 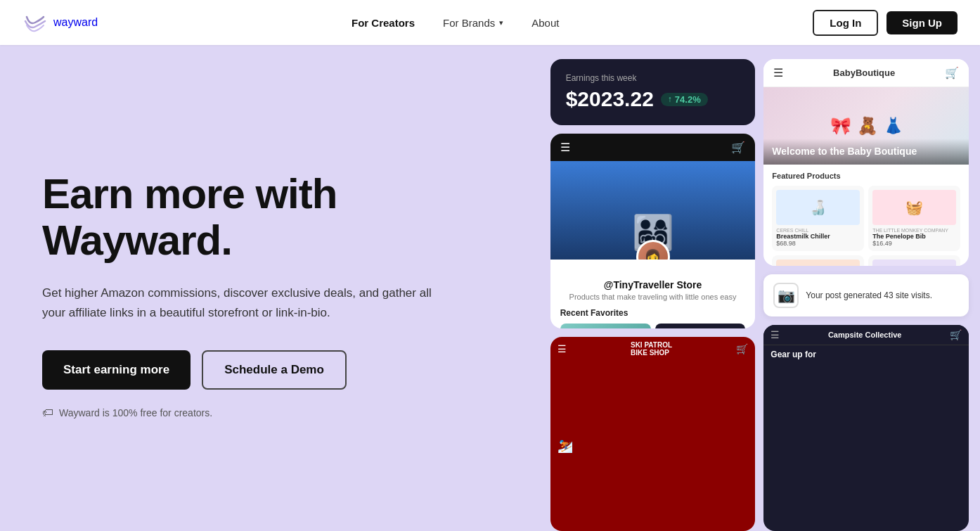 What do you see at coordinates (914, 260) in the screenshot?
I see `baby-product-4: 👶` at bounding box center [914, 260].